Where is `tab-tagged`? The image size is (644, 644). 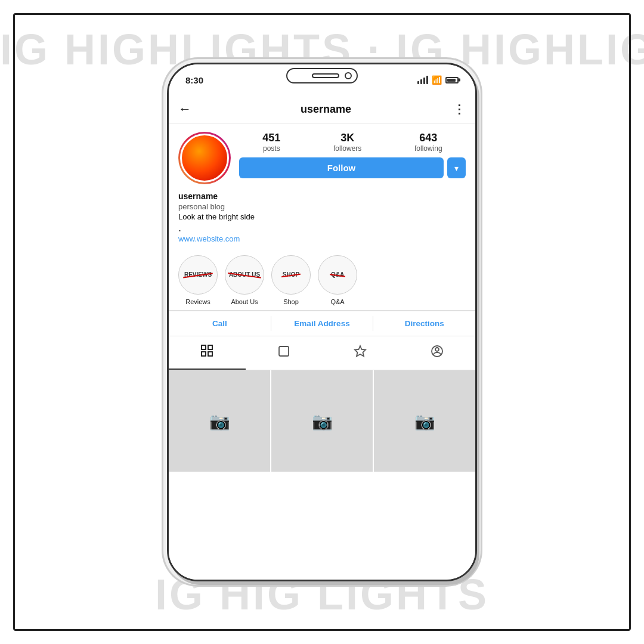
tab-tagged is located at coordinates (360, 353).